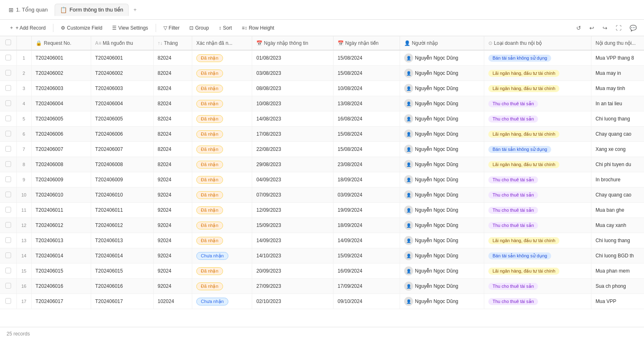 Image resolution: width=644 pixels, height=340 pixels. What do you see at coordinates (81, 28) in the screenshot?
I see `customize-field-button: ⚙ Customize Field` at bounding box center [81, 28].